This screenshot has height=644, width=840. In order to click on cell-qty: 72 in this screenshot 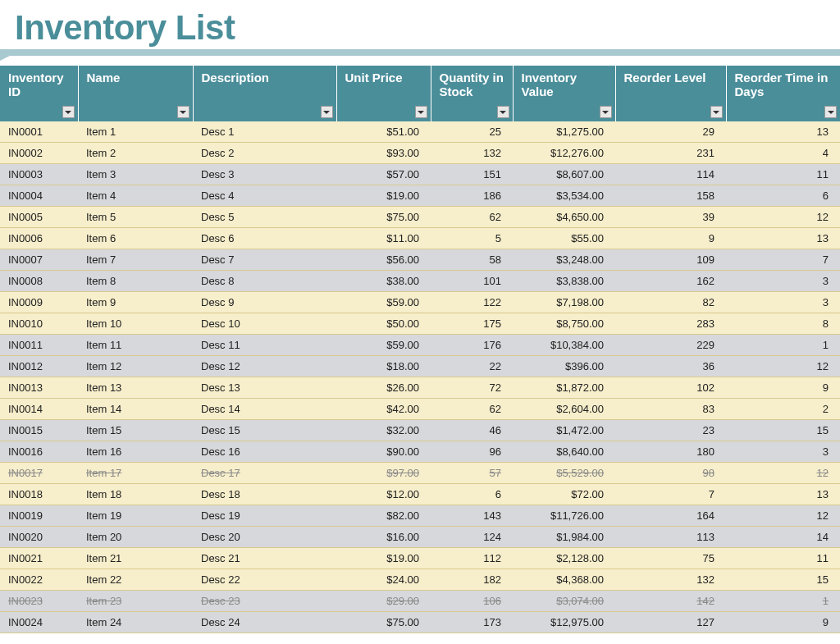, I will do `click(472, 388)`.